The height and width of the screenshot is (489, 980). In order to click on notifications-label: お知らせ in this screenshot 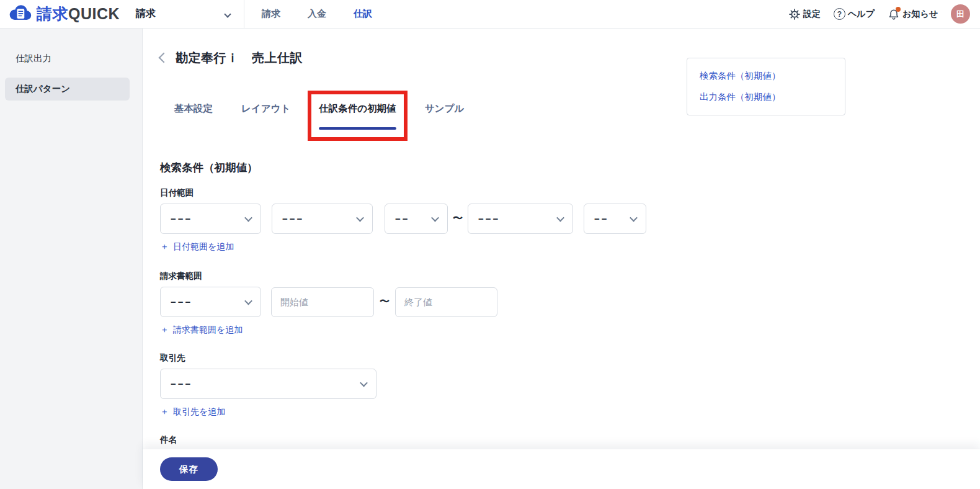, I will do `click(920, 14)`.